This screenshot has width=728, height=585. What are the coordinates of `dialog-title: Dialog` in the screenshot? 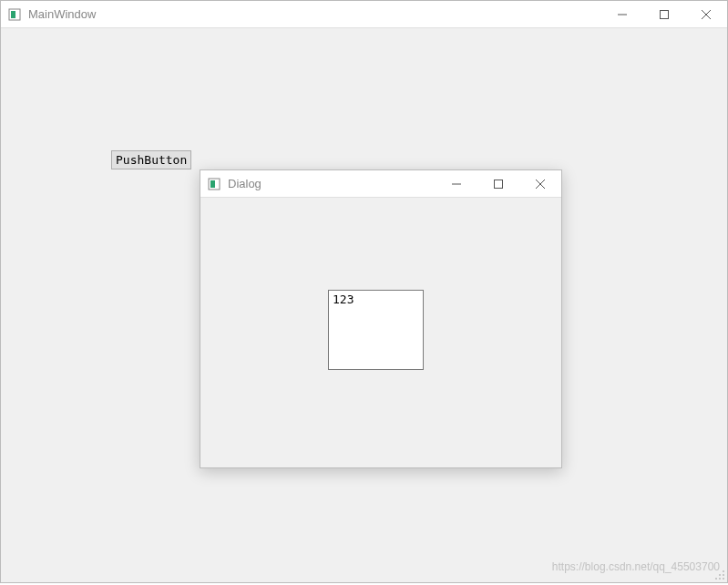 It's located at (244, 184).